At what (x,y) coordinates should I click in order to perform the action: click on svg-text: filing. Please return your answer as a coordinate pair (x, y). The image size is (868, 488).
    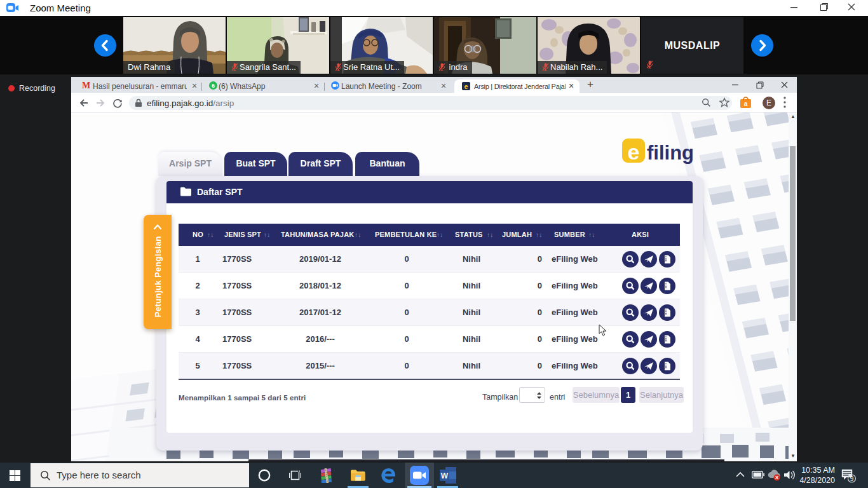
    Looking at the image, I should click on (670, 152).